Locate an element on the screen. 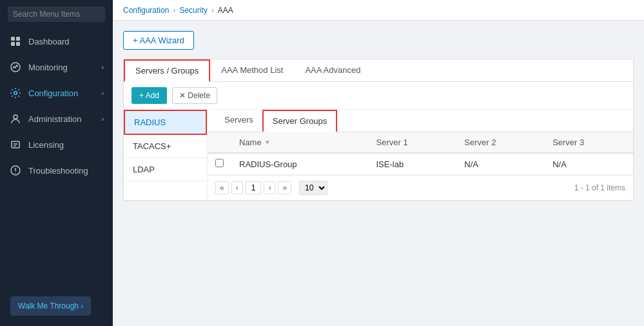  left-nav-tacacs: TACACS+ is located at coordinates (165, 147).